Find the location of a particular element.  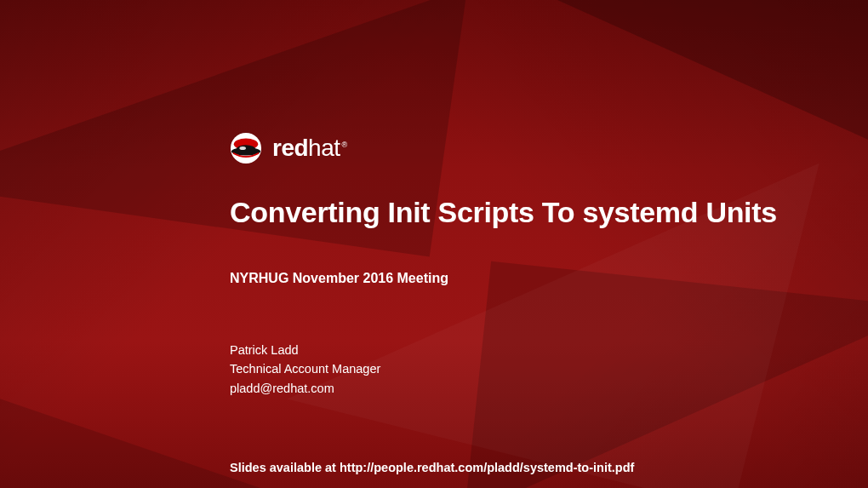

author-block: Patrick Ladd Technical Account Manager p… is located at coordinates (549, 370).